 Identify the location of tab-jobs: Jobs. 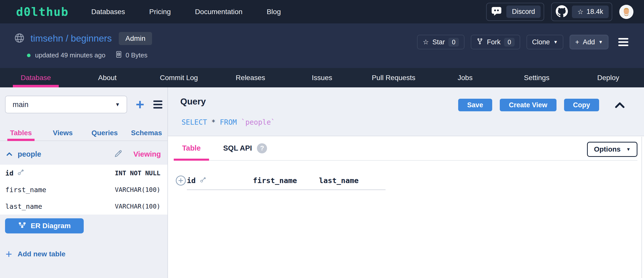
(465, 78).